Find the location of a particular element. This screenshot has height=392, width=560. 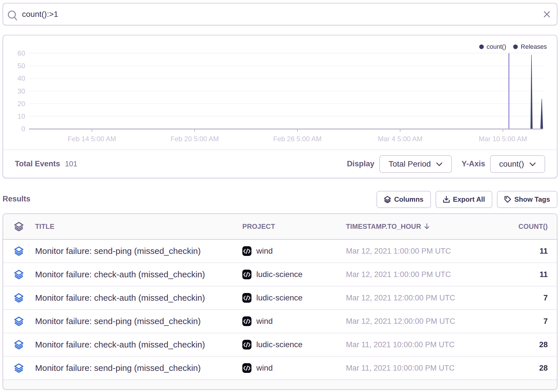

svg-text: 30 is located at coordinates (21, 91).